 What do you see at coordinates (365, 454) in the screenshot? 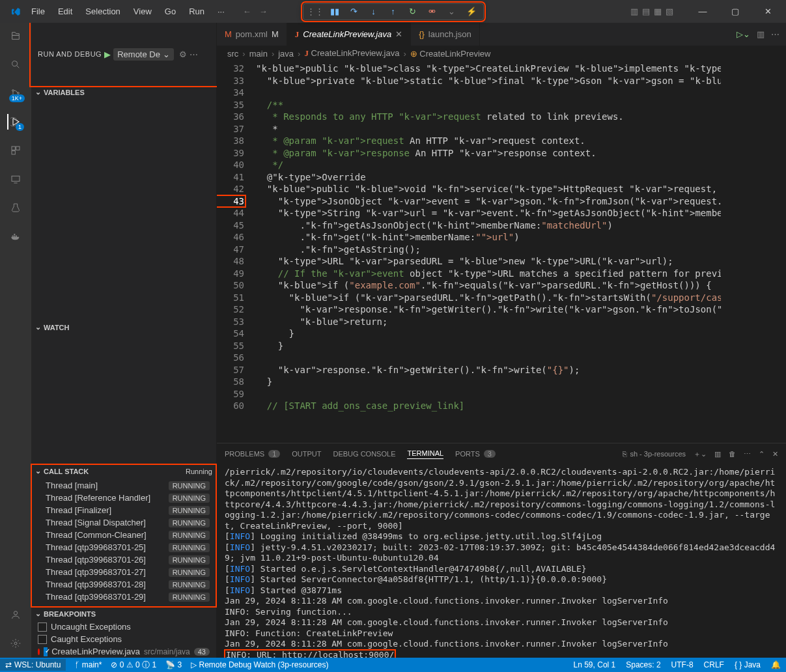
I see `panel-tab-debug console: DEBUG CONSOLE` at bounding box center [365, 454].